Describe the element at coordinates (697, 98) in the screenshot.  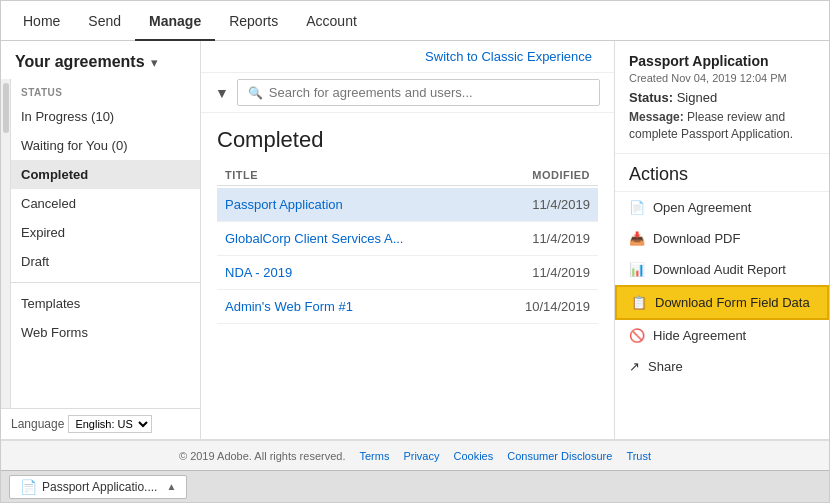
I see `rp-status-value: Signed` at that location.